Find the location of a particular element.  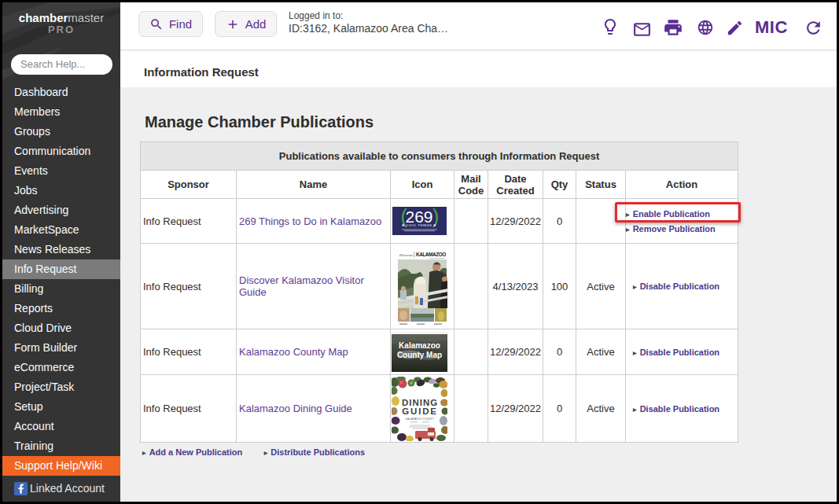

svg-text: ✱ COOL THINGS ✱ is located at coordinates (419, 225).